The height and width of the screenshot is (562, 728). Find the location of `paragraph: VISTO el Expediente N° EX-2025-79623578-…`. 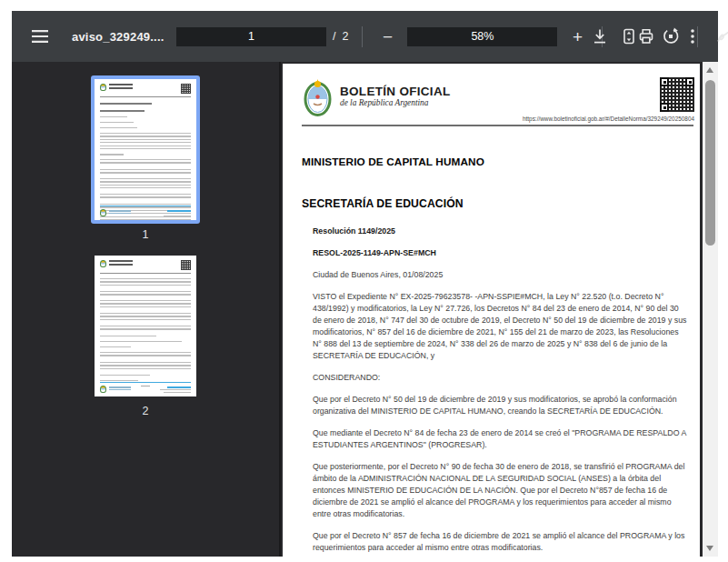

paragraph: VISTO el Expediente N° EX-2025-79623578-… is located at coordinates (501, 326).